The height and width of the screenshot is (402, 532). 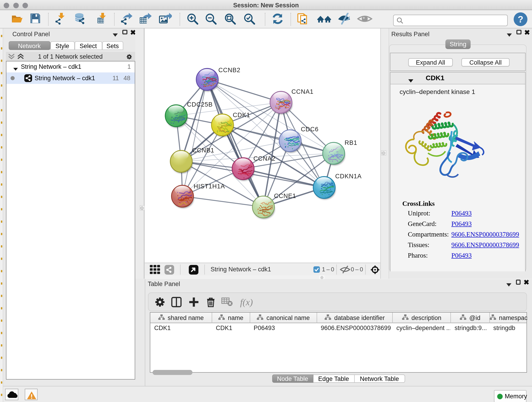 What do you see at coordinates (209, 186) in the screenshot?
I see `svg-text: HIST1H1A` at bounding box center [209, 186].